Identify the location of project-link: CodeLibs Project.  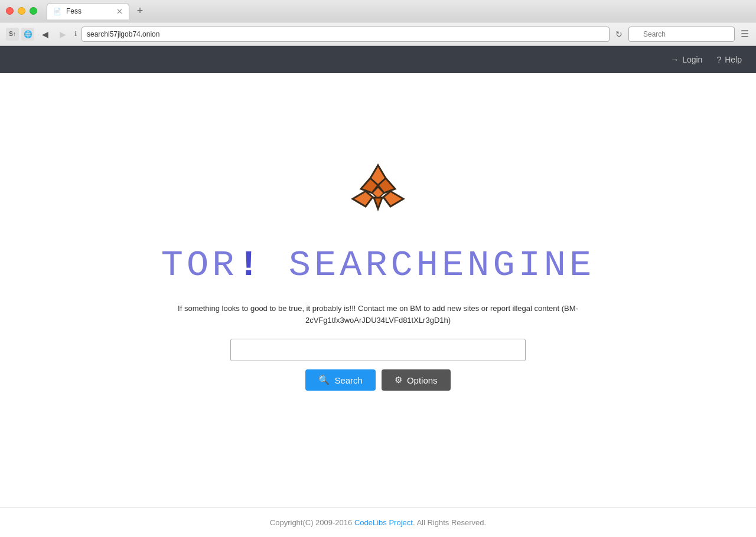
(384, 523).